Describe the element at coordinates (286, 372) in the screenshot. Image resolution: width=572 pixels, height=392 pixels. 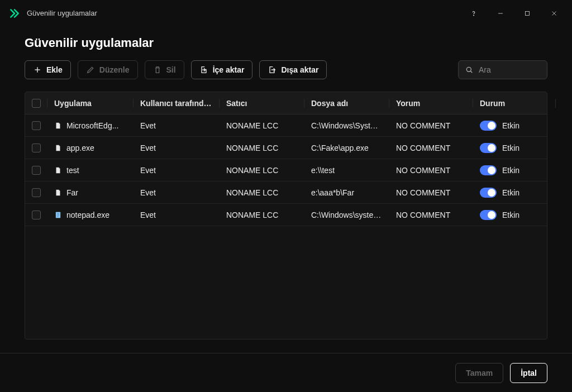
I see `footer: Tamam İptal` at that location.